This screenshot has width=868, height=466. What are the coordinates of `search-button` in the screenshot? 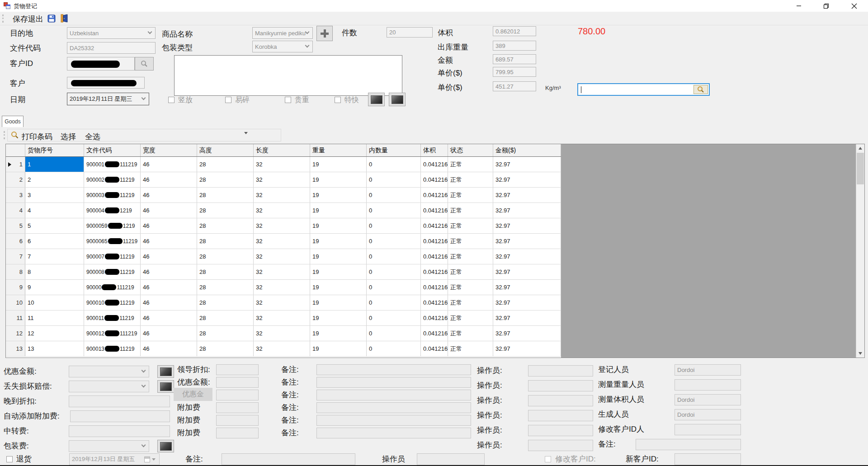 It's located at (701, 89).